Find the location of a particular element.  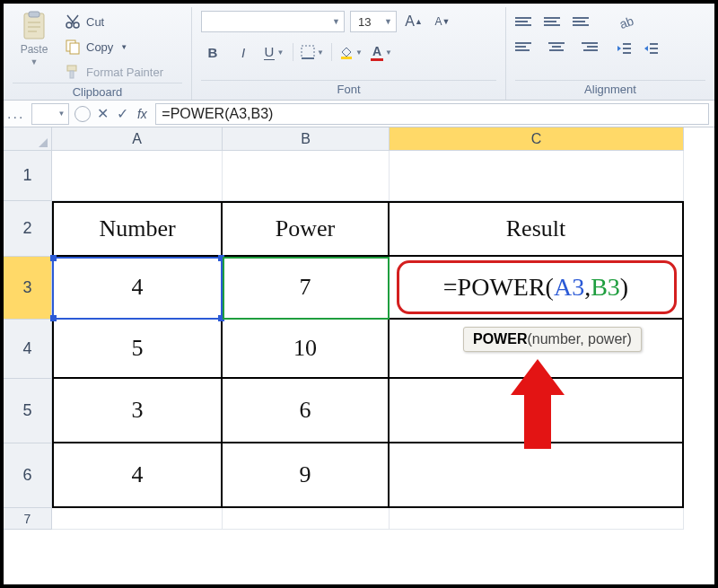

cell-A5: 3 is located at coordinates (137, 411).